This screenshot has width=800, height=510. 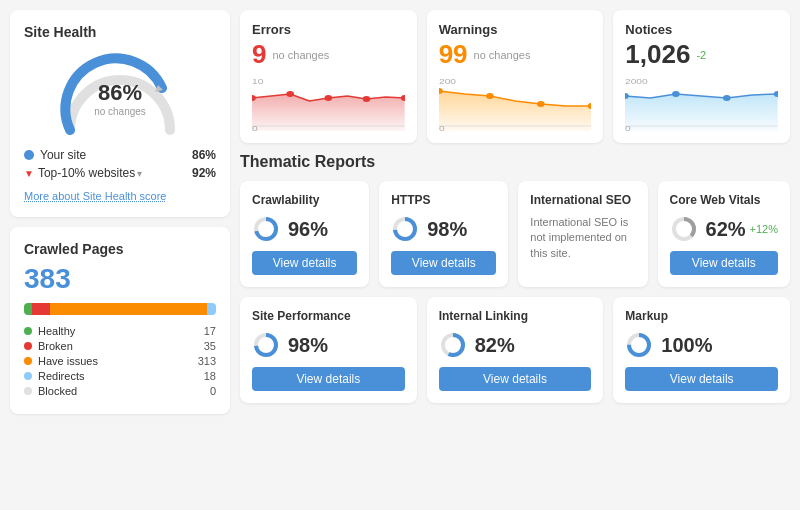 What do you see at coordinates (582, 234) in the screenshot?
I see `report-intl-seo: International SEO International SEO is n…` at bounding box center [582, 234].